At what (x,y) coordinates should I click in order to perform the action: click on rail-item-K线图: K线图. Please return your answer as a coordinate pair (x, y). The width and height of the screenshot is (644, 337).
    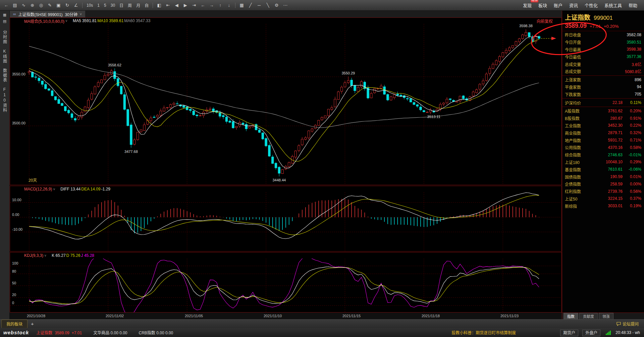
    Looking at the image, I should click on (5, 56).